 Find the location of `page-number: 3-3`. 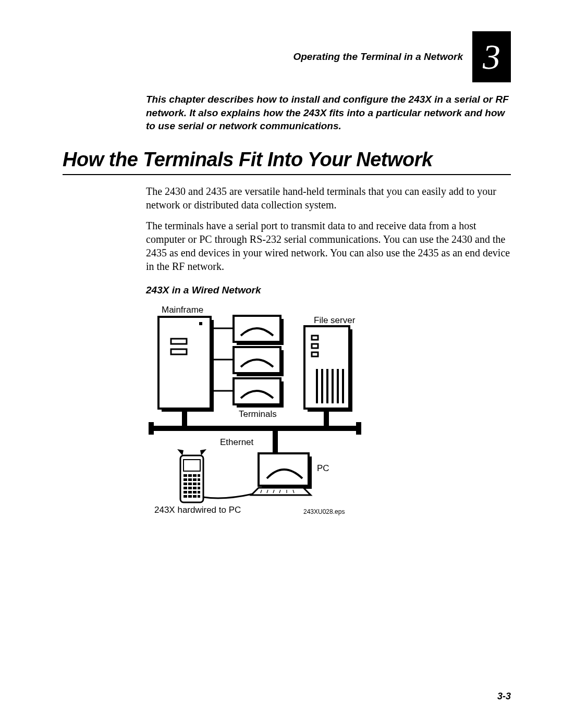

page-number: 3-3 is located at coordinates (504, 696).